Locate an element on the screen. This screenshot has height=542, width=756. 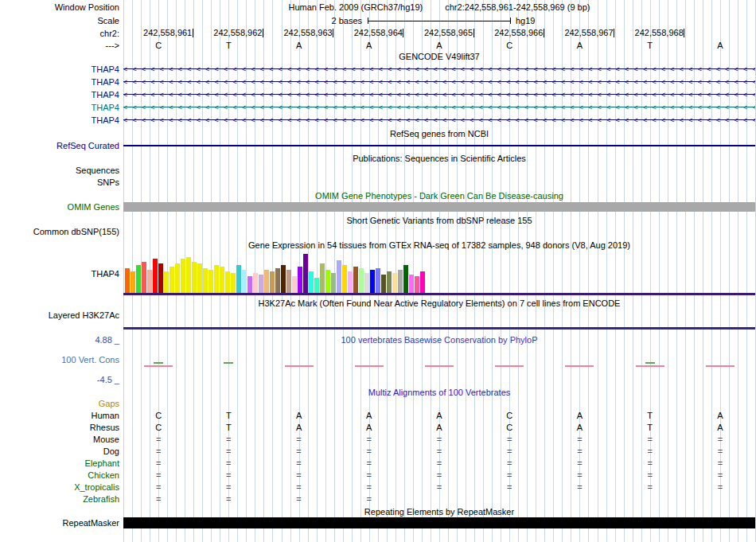
refseq-title: RefSeq genes from NCBI is located at coordinates (439, 134).